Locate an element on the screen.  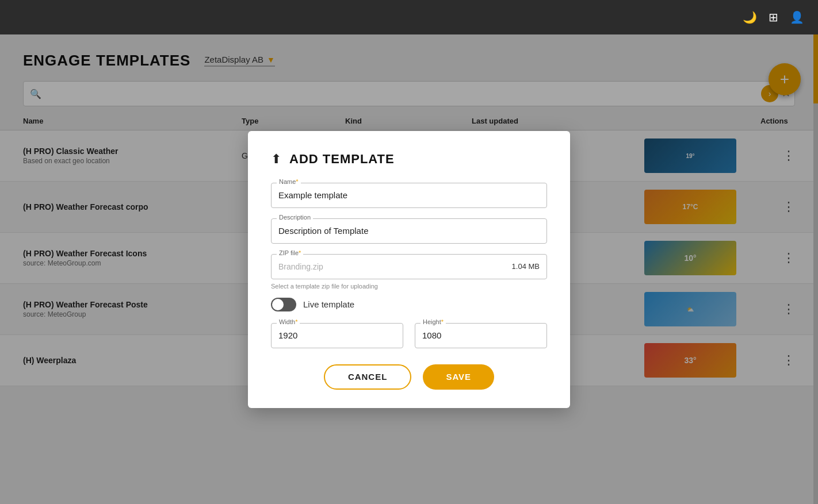
name-label: Name* is located at coordinates (289, 182).